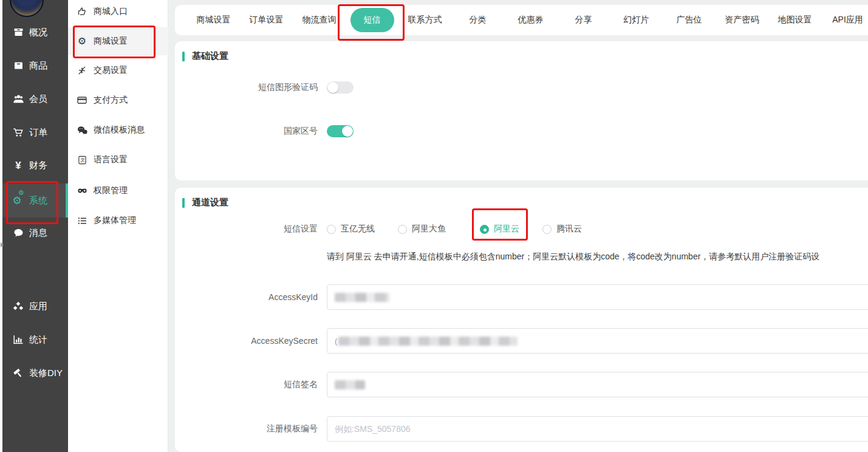 The width and height of the screenshot is (868, 452). What do you see at coordinates (18, 306) in the screenshot?
I see `cubes-icon` at bounding box center [18, 306].